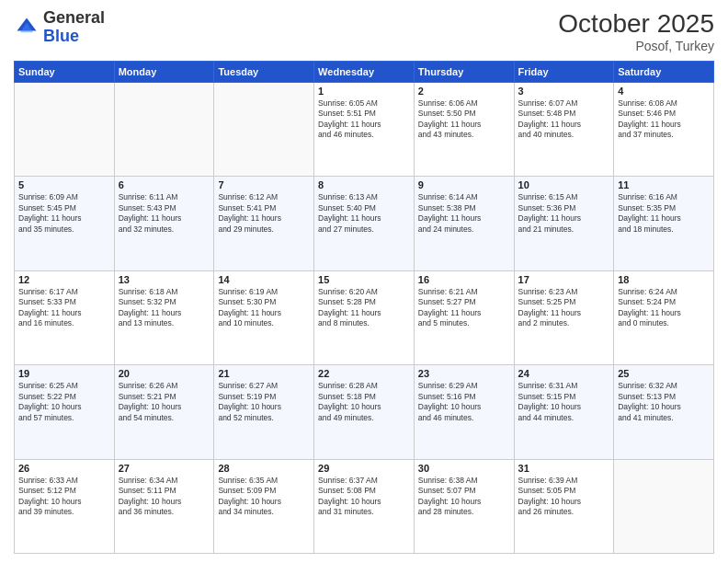 This screenshot has height=563, width=728. I want to click on calendar-cell: 20Sunrise: 6:26 AM Sunset: 5:21 PM Dayli…, so click(164, 412).